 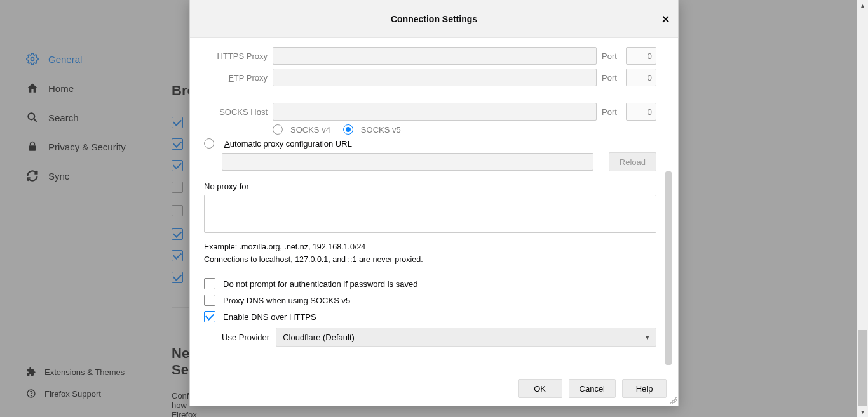 What do you see at coordinates (863, 208) in the screenshot?
I see `page-scrollbar: ▴ ▾` at bounding box center [863, 208].